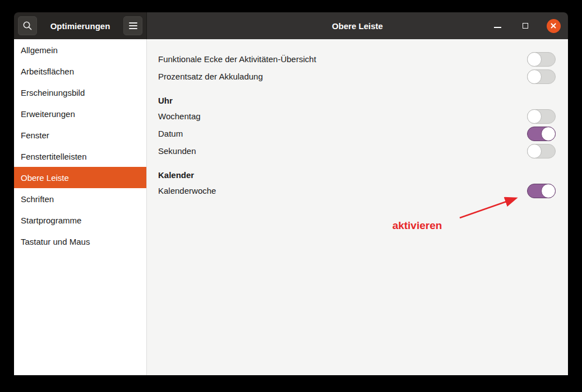 The image size is (582, 392). I want to click on toggle-datum, so click(542, 134).